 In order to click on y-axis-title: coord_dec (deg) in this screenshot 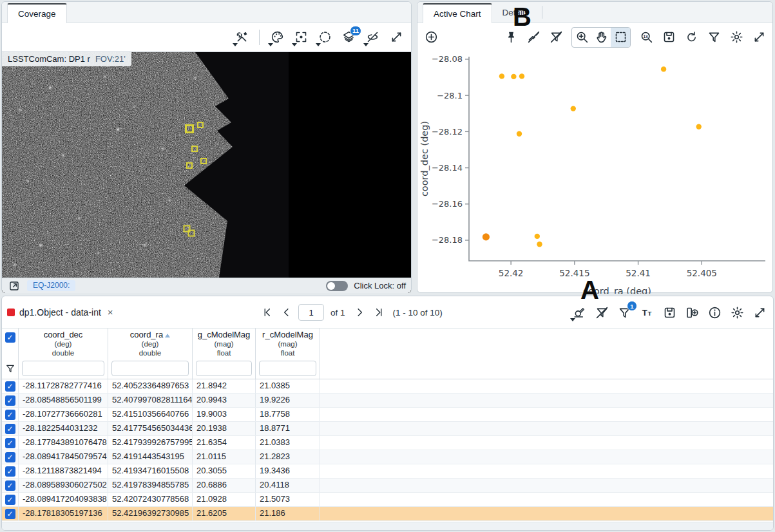, I will do `click(425, 158)`.